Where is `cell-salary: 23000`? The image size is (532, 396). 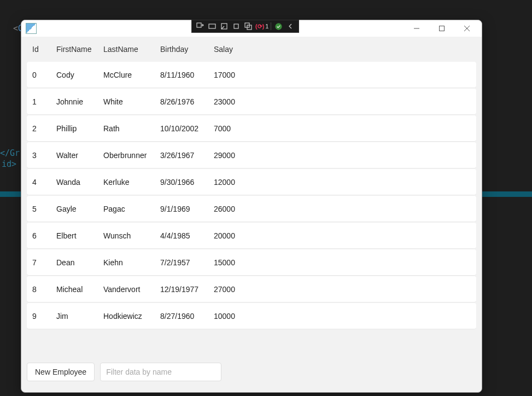
cell-salary: 23000 is located at coordinates (236, 102).